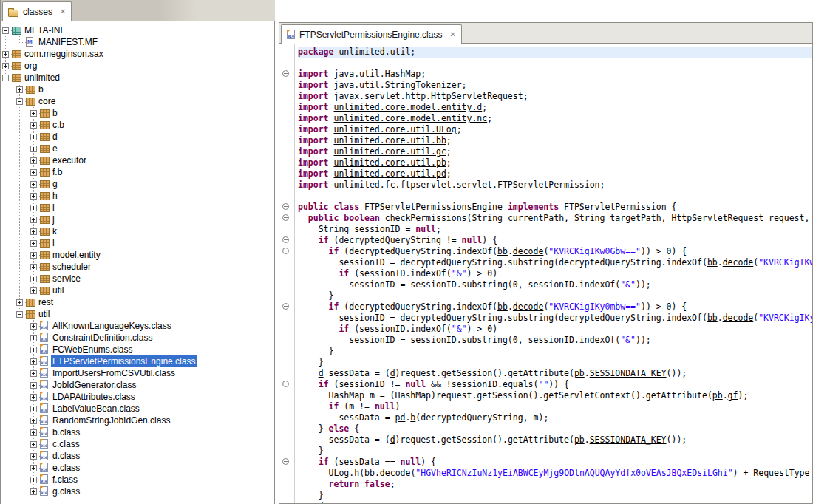 The height and width of the screenshot is (504, 813). I want to click on tree-item: j, so click(137, 219).